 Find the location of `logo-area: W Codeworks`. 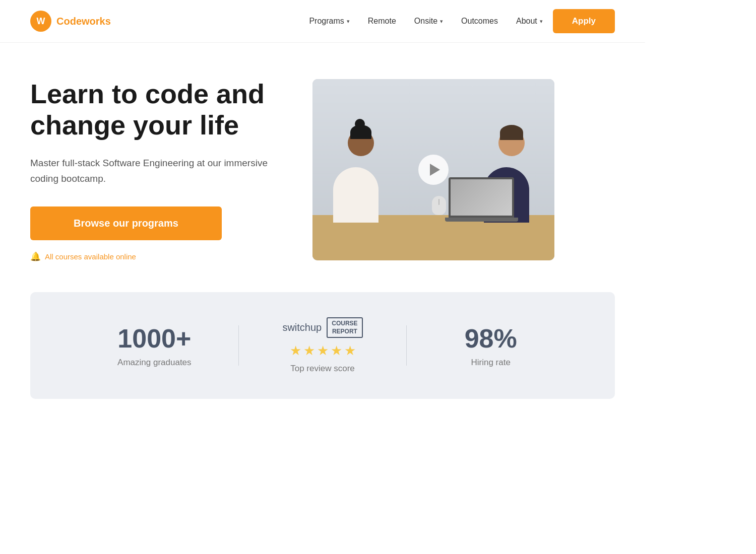

logo-area: W Codeworks is located at coordinates (71, 21).